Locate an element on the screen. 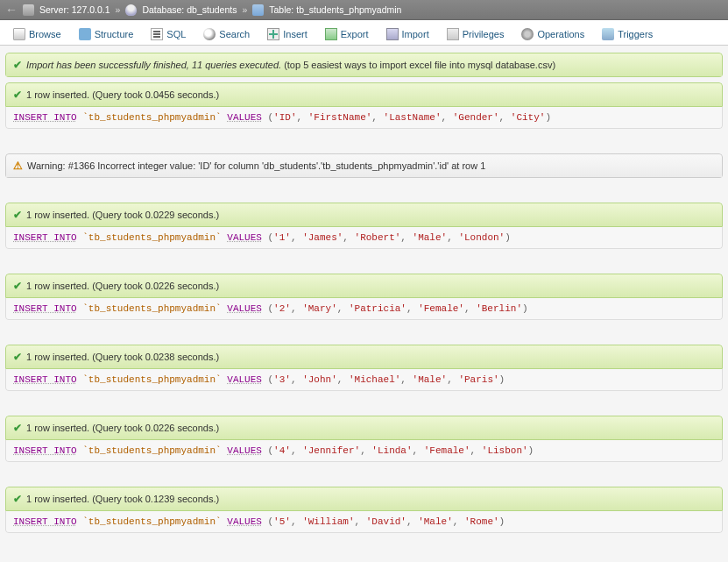 Image resolution: width=728 pixels, height=562 pixels. operations-icon is located at coordinates (527, 34).